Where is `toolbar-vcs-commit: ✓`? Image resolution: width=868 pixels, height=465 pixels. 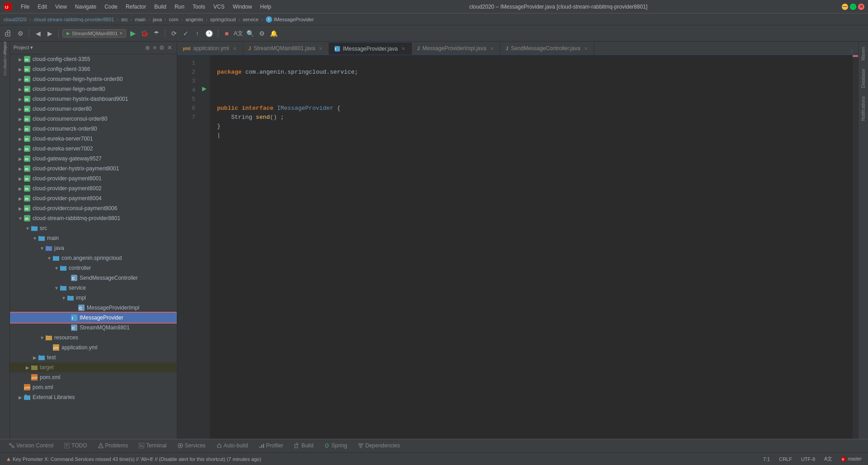
toolbar-vcs-commit: ✓ is located at coordinates (186, 33).